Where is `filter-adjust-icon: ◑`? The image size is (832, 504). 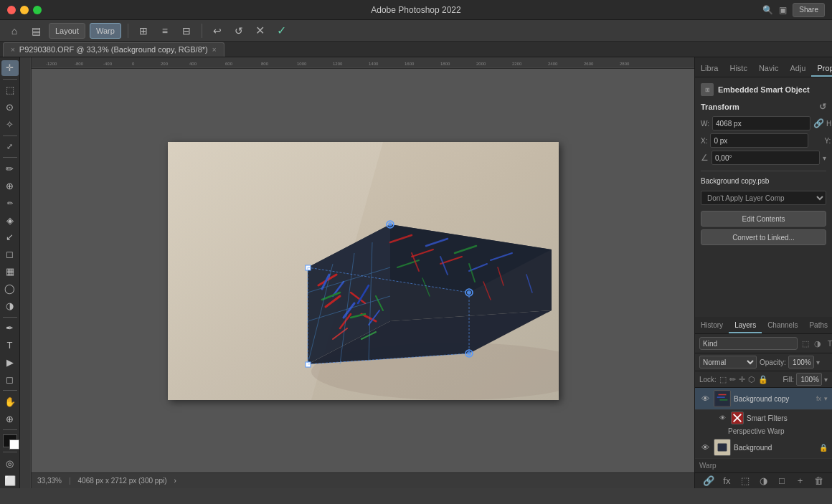 filter-adjust-icon: ◑ is located at coordinates (818, 343).